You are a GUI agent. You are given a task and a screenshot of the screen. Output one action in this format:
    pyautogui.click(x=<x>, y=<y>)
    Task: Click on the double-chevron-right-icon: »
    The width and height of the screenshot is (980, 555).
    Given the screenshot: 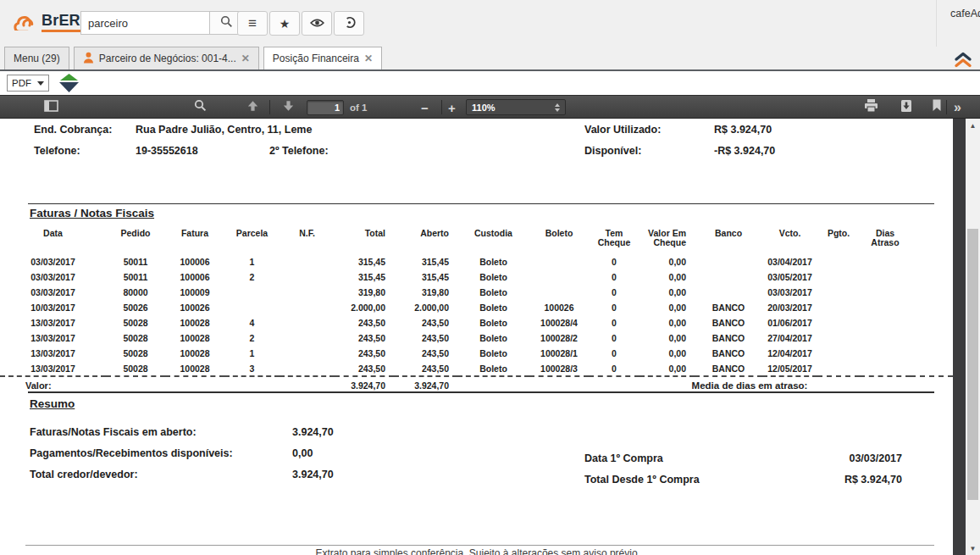 What is the action you would take?
    pyautogui.click(x=957, y=107)
    